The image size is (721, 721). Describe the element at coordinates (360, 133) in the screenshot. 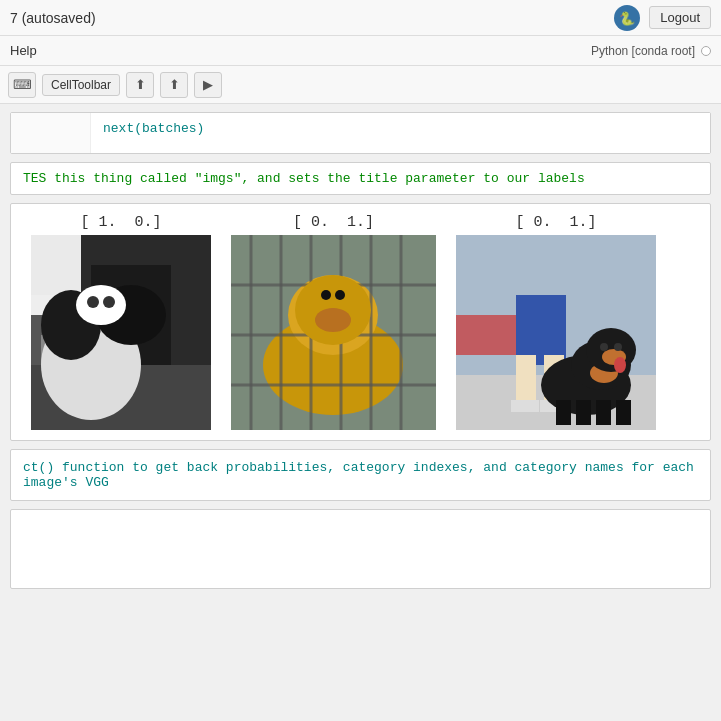

I see `cell-input-1: next(batches)` at that location.